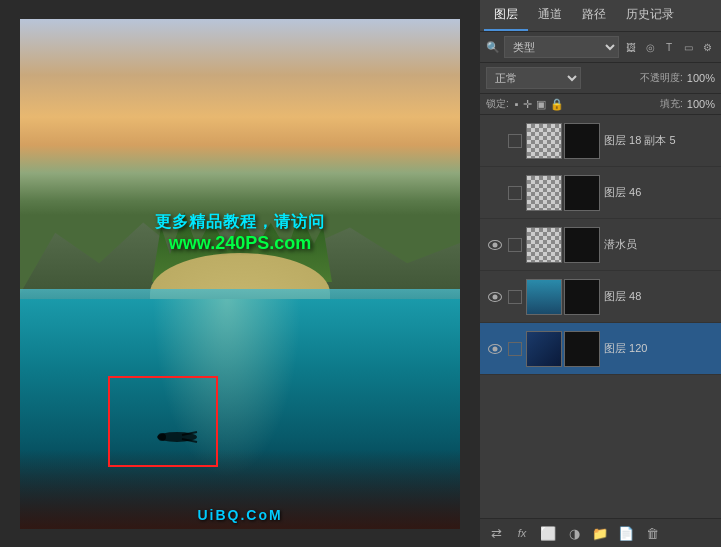 The width and height of the screenshot is (721, 547). I want to click on blend-mode-select: 正常, so click(534, 78).